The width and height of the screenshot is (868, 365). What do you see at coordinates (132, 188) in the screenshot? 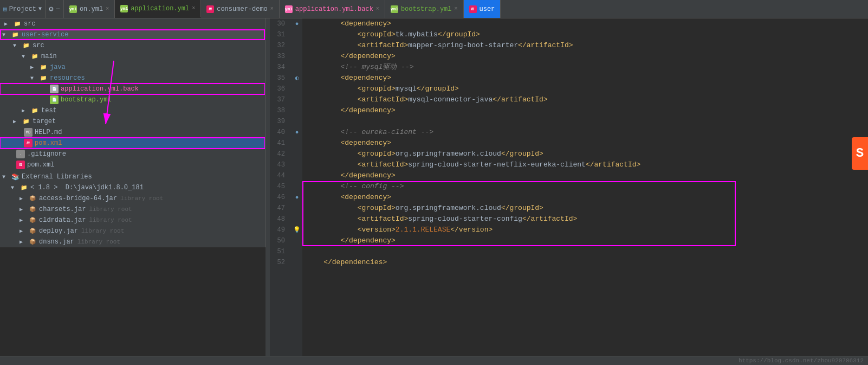
I see `tree-item-jdk18: ▼ 📁 < 1.8 > D:\java\jdk1.8.0_181` at bounding box center [132, 188].